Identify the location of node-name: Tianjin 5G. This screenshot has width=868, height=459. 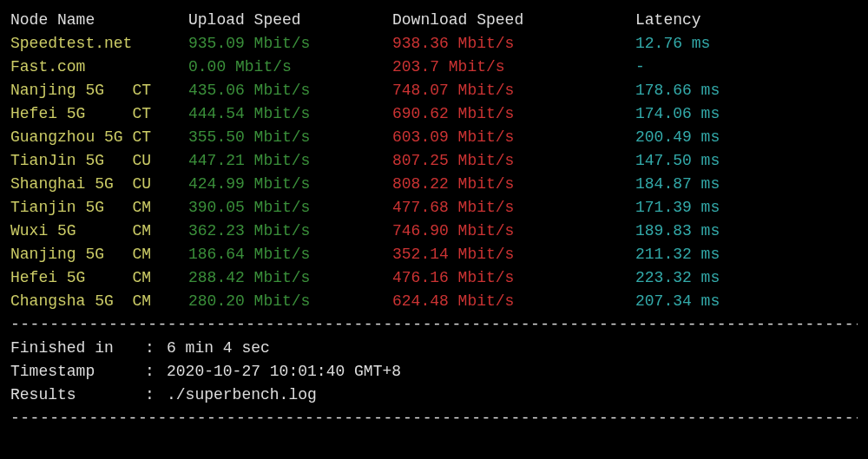
(71, 207).